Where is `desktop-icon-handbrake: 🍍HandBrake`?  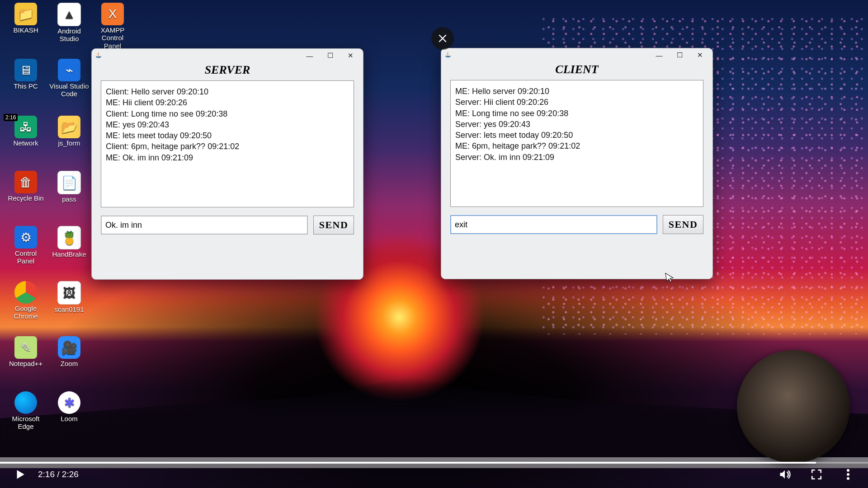
desktop-icon-handbrake: 🍍HandBrake is located at coordinates (69, 242).